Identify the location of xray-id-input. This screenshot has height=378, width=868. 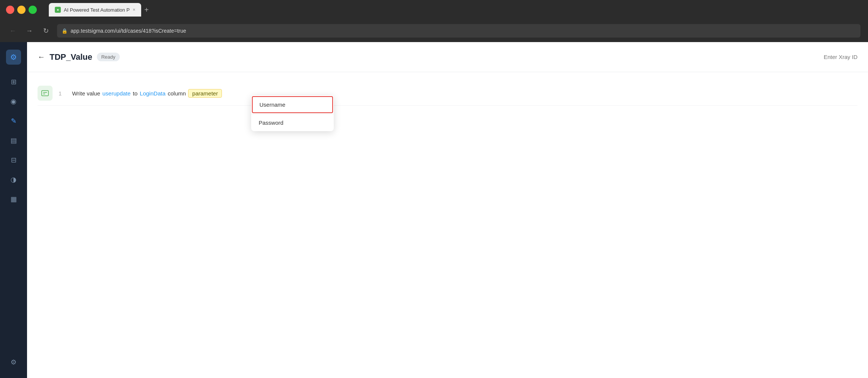
(820, 57).